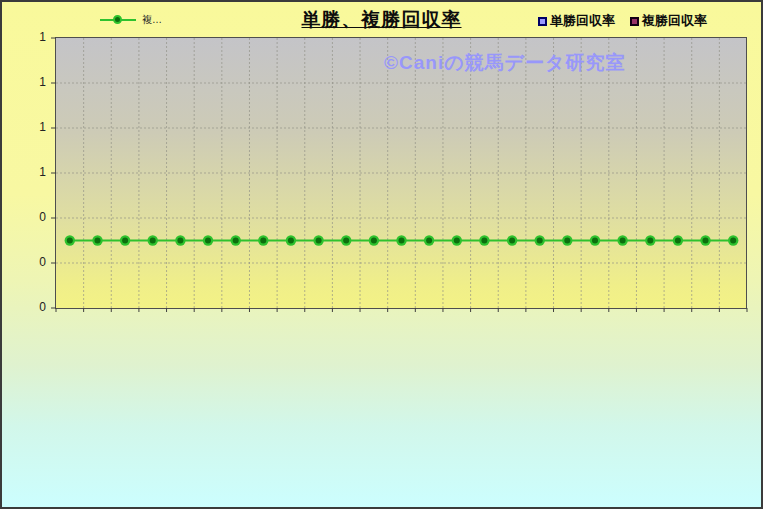 Image resolution: width=763 pixels, height=509 pixels. What do you see at coordinates (118, 20) in the screenshot?
I see `line-legend-marker-icon` at bounding box center [118, 20].